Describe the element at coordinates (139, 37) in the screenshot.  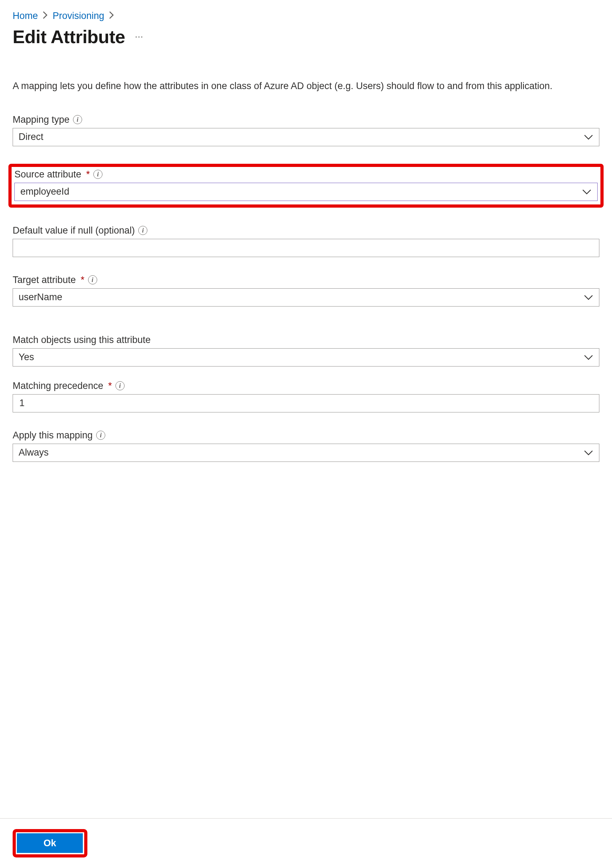
I see `more-actions-button: ⋯` at that location.